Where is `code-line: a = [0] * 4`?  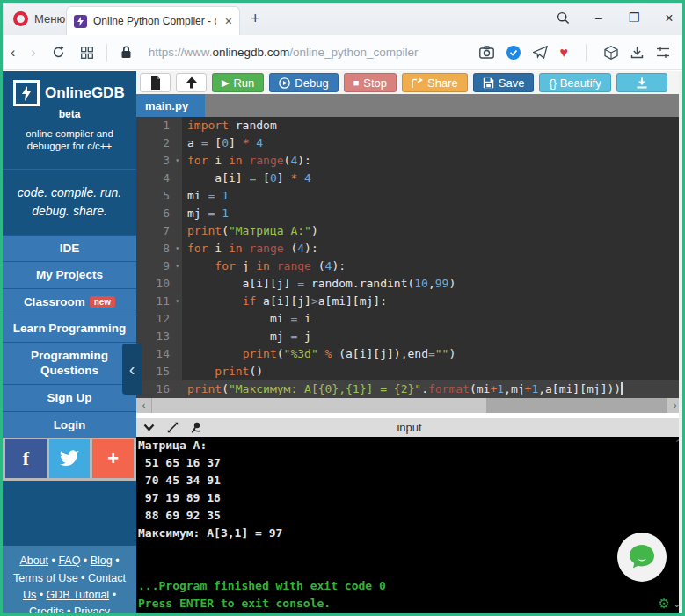 code-line: a = [0] * 4 is located at coordinates (433, 143).